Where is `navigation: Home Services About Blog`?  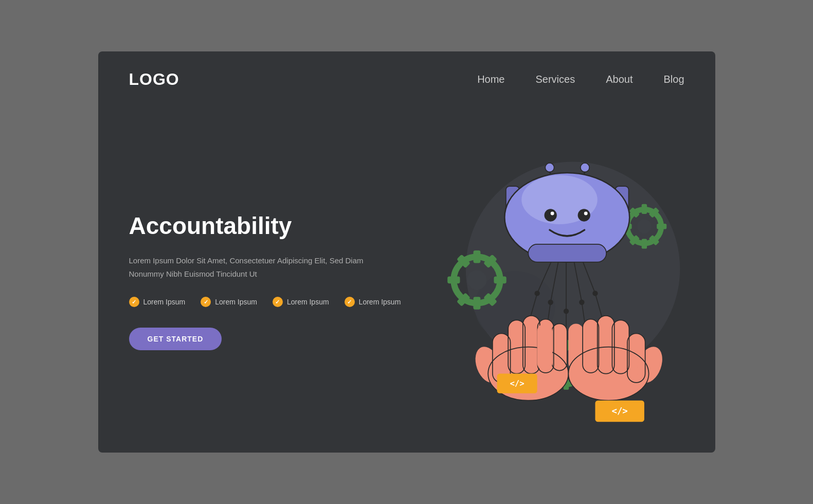
navigation: Home Services About Blog is located at coordinates (581, 79).